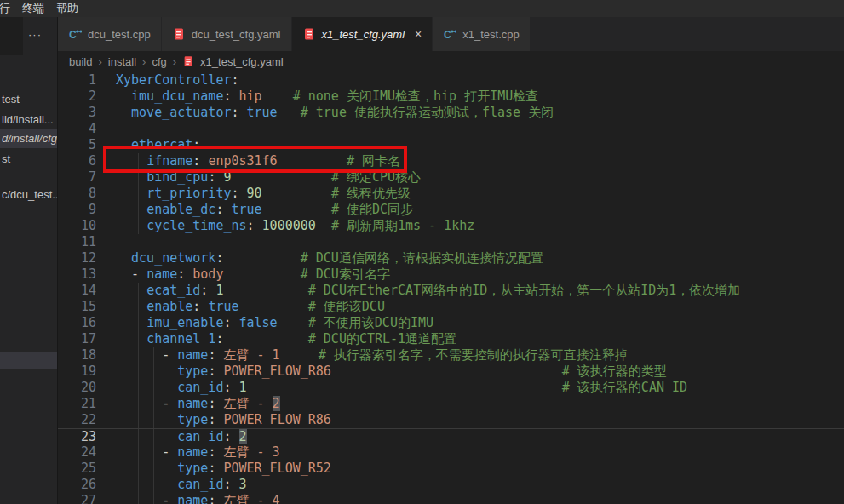 The height and width of the screenshot is (504, 844). Describe the element at coordinates (77, 145) in the screenshot. I see `line-number: 5` at that location.